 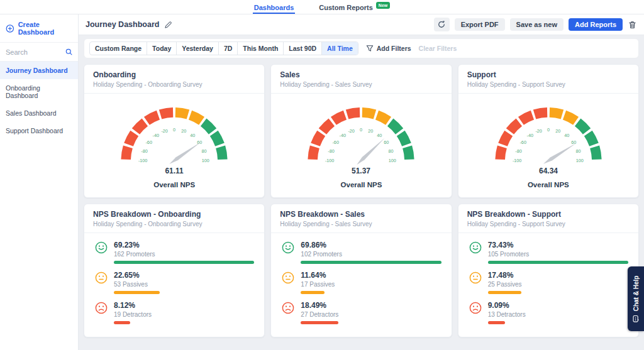 What do you see at coordinates (558, 314) in the screenshot?
I see `nps-count: 13 Detractors` at bounding box center [558, 314].